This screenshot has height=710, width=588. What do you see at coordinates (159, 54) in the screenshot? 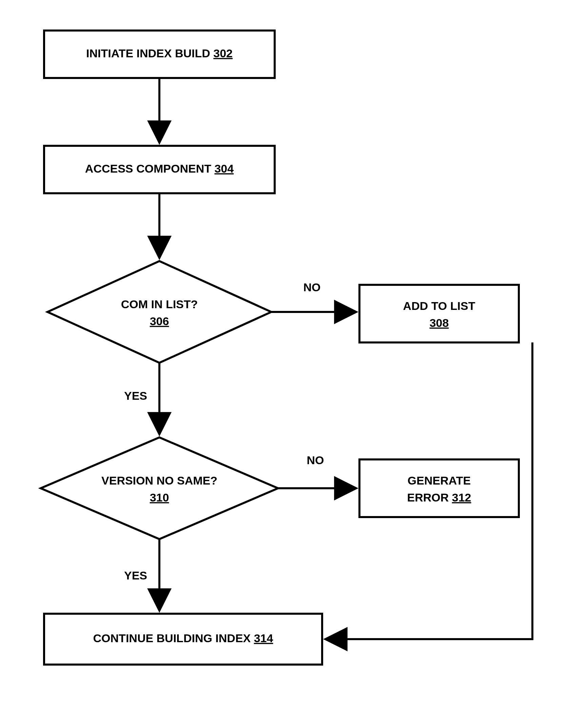
I see `node-initiate-index-build: INITIATE INDEX BUILD 302` at bounding box center [159, 54].